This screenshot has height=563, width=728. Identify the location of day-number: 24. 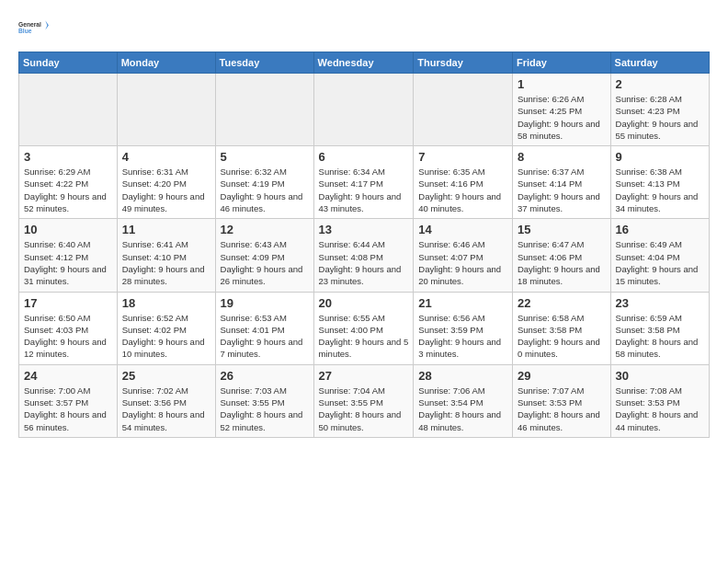
(68, 375).